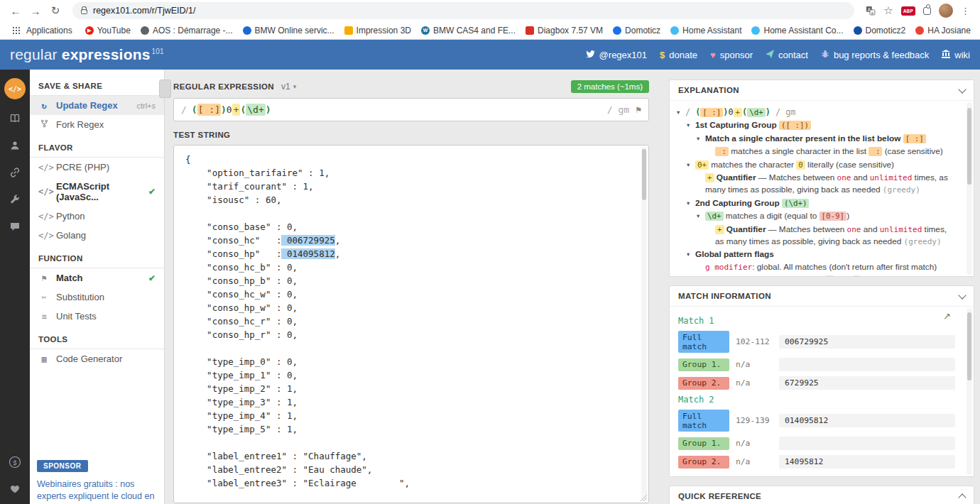 Image resolution: width=980 pixels, height=504 pixels. I want to click on refresh-icon: ↻, so click(55, 11).